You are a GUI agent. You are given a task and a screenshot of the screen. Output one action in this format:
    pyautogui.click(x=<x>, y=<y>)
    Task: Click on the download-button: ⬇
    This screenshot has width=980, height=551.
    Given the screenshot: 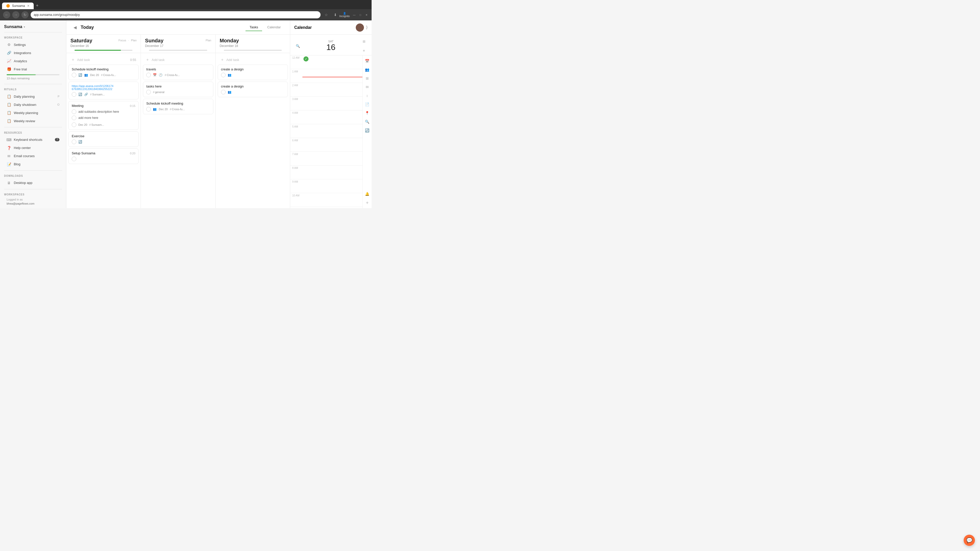 What is the action you would take?
    pyautogui.click(x=336, y=15)
    